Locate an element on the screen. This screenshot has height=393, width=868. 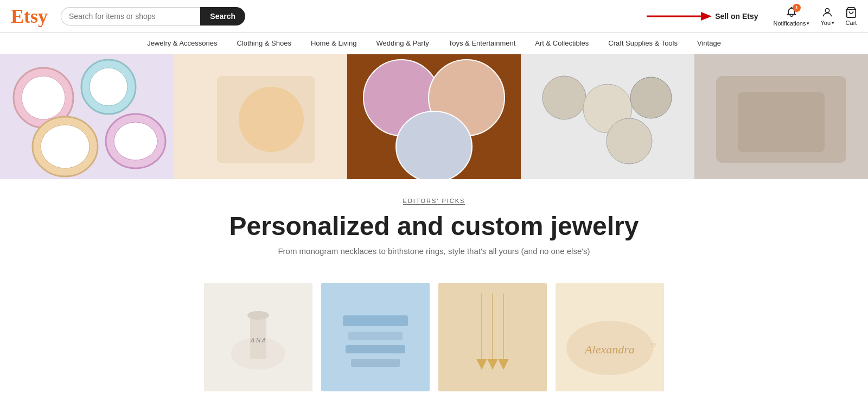
header: Etsy Search Sell on Etsy 1 Notifications… is located at coordinates (434, 16).